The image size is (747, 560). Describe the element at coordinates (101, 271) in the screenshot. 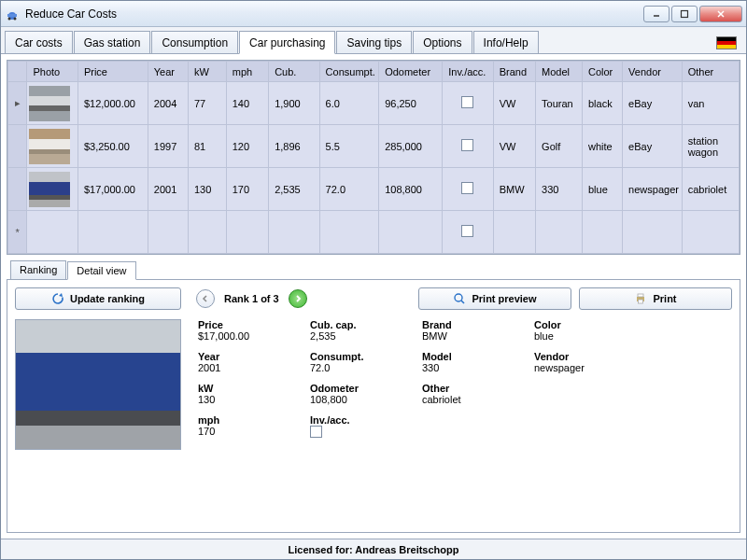

I see `subtab-detail-view: Detail view` at that location.